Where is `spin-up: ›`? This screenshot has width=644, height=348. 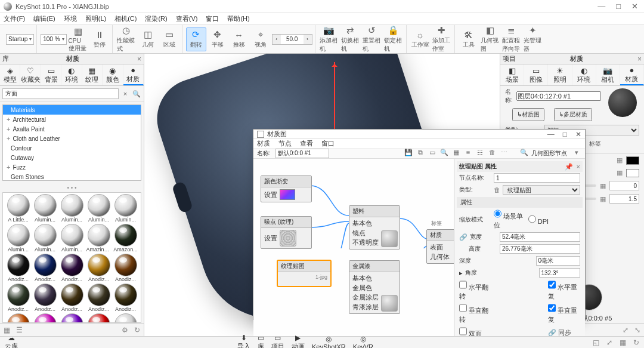
spin-up: › is located at coordinates (308, 39).